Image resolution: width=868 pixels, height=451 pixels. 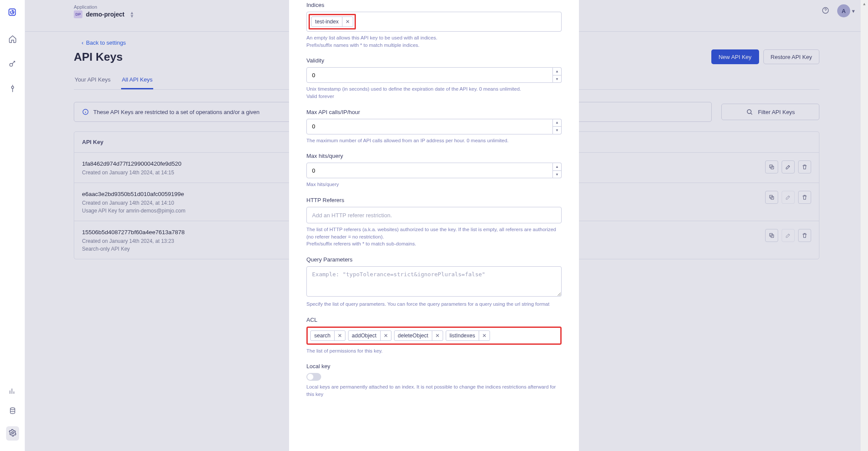 What do you see at coordinates (434, 96) in the screenshot?
I see `validity-help-2: Valid forever` at bounding box center [434, 96].